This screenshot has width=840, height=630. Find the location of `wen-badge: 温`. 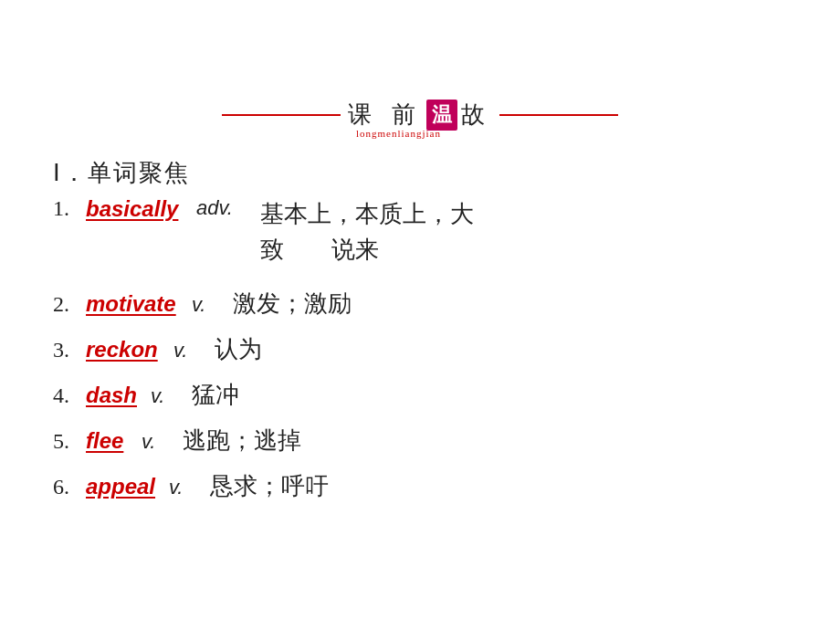

wen-badge: 温 is located at coordinates (442, 115).